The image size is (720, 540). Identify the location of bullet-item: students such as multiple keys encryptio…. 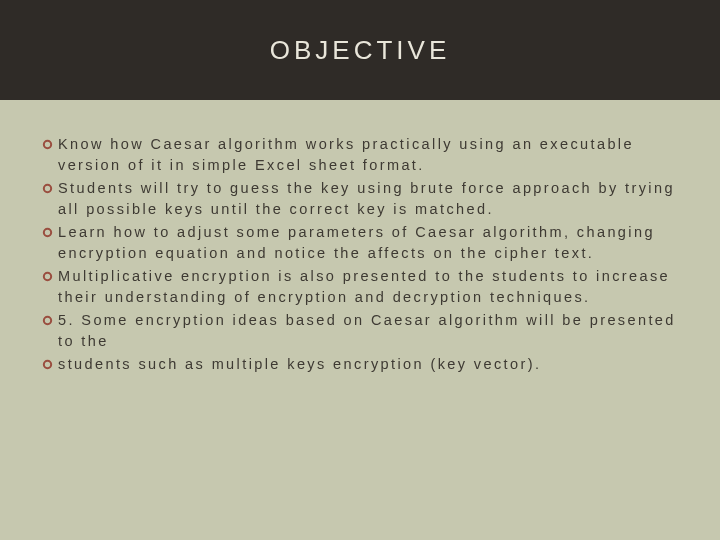
(363, 364).